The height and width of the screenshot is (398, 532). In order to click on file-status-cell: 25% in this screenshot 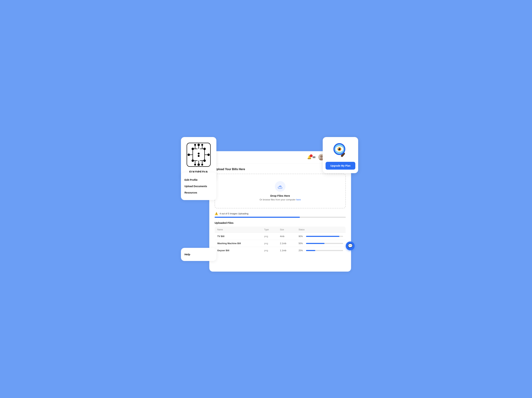, I will do `click(321, 250)`.